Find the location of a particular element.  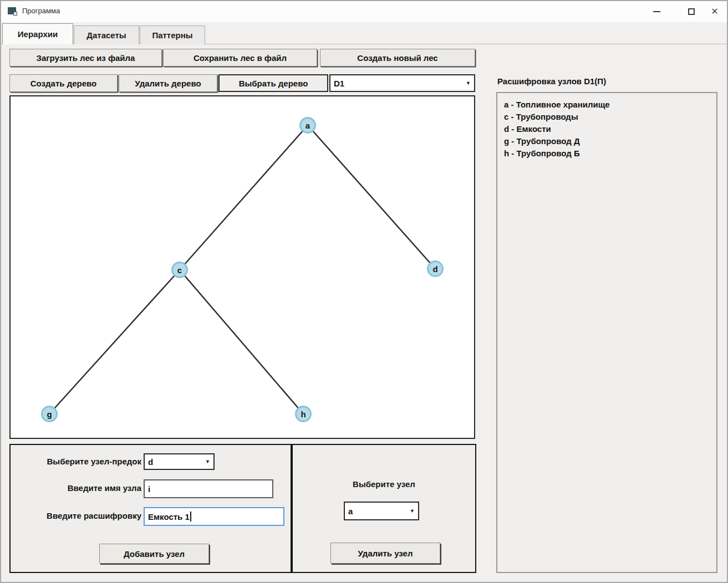

app-icon is located at coordinates (12, 11).